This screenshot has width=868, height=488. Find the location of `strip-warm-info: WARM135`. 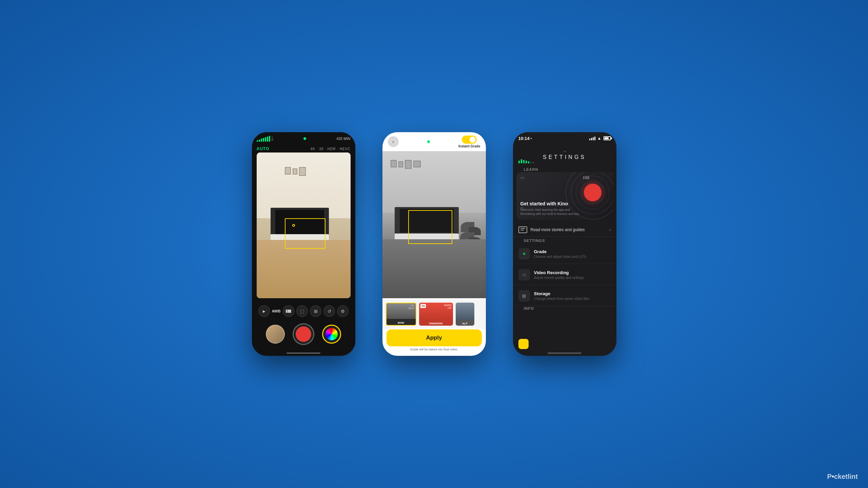

strip-warm-info: WARM135 is located at coordinates (448, 307).